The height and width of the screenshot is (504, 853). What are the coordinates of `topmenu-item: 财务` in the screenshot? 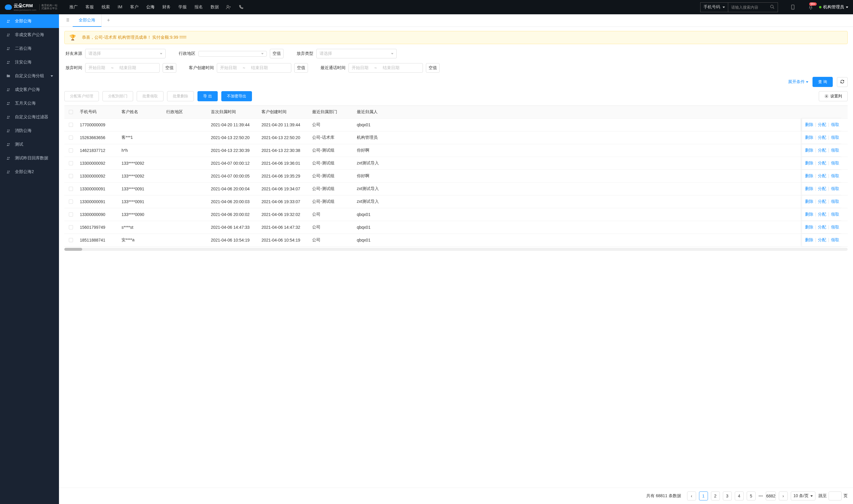 It's located at (166, 7).